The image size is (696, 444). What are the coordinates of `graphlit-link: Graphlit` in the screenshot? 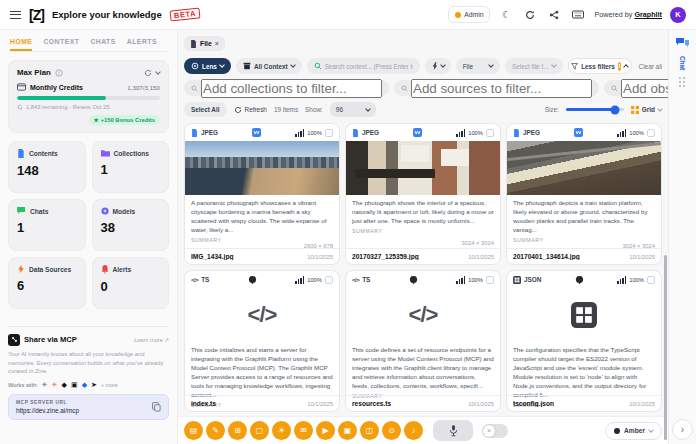 It's located at (648, 14).